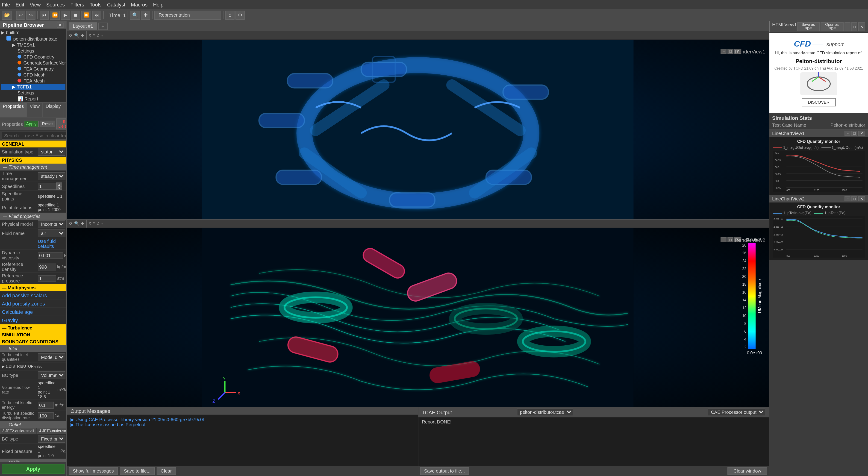  I want to click on menu-macros: Macros, so click(139, 4).